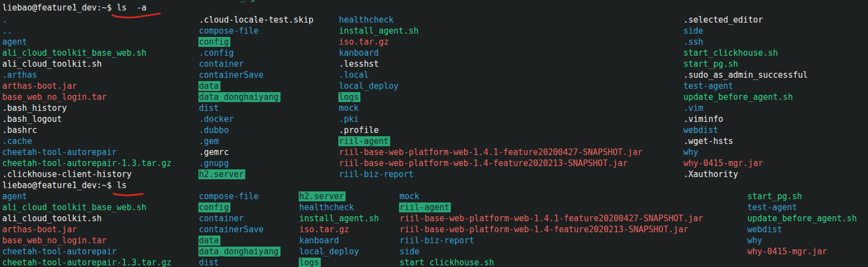 The height and width of the screenshot is (267, 868). Describe the element at coordinates (256, 108) in the screenshot. I see `listing-row: dist` at that location.